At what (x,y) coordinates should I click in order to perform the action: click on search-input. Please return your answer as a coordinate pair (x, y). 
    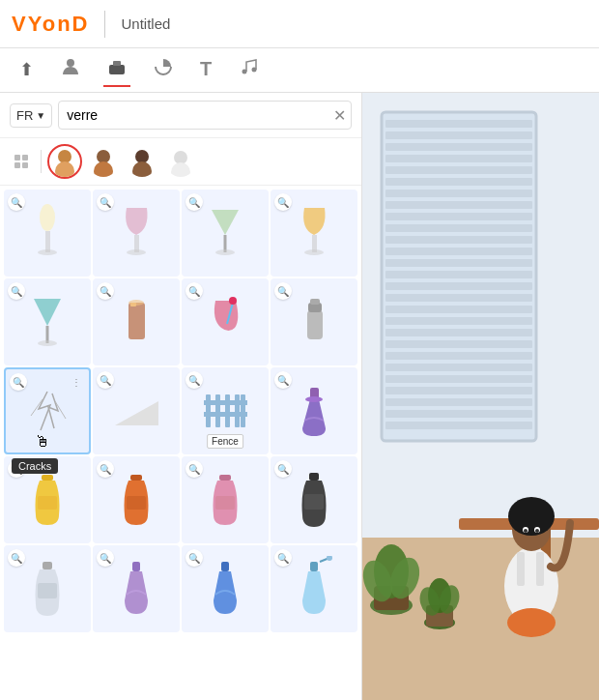
    Looking at the image, I should click on (205, 115).